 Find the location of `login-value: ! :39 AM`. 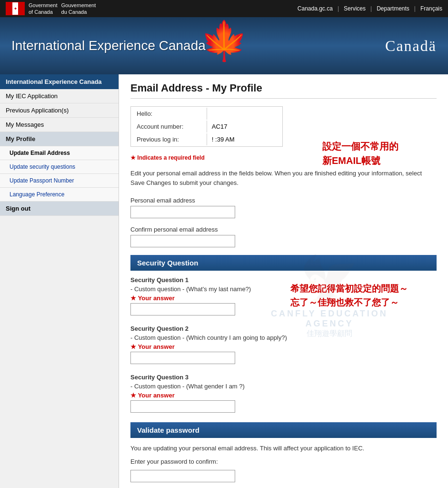

login-value: ! :39 AM is located at coordinates (244, 139).